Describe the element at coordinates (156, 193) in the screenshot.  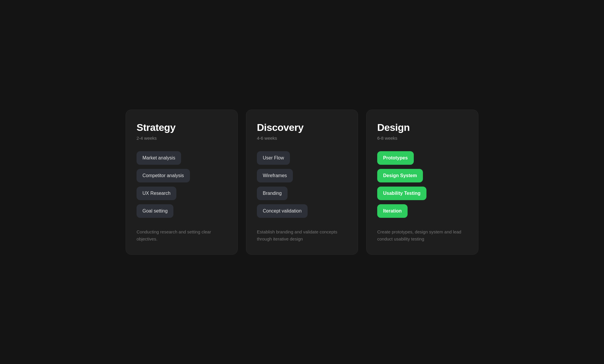
I see `strategy-tag-2: UX Research` at that location.